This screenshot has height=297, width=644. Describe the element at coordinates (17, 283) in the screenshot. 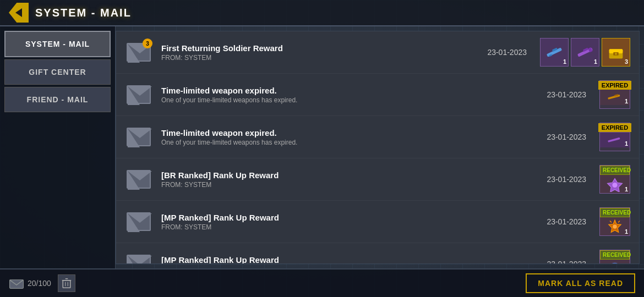

I see `mailbox-icon` at that location.